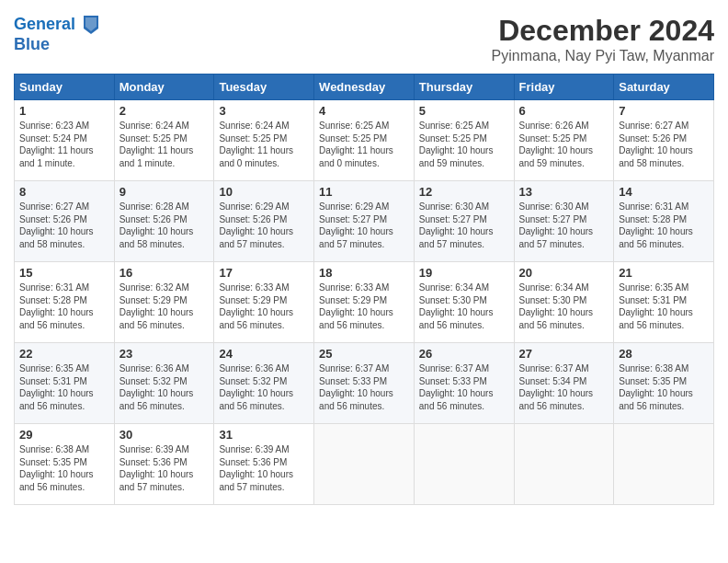  What do you see at coordinates (364, 303) in the screenshot?
I see `calendar-week-row: 15Sunrise: 6:31 AM Sunset: 5:28 PM Dayli…` at bounding box center [364, 303].